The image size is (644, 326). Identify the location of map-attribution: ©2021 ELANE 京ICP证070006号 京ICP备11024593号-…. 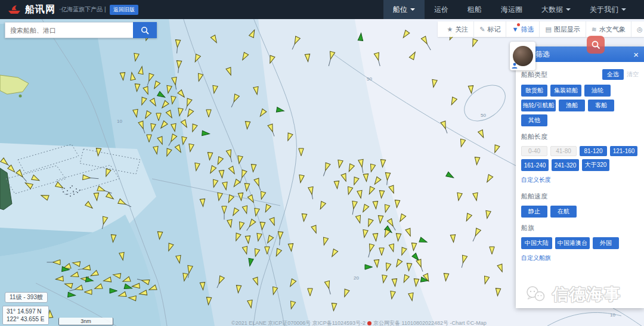
(359, 323).